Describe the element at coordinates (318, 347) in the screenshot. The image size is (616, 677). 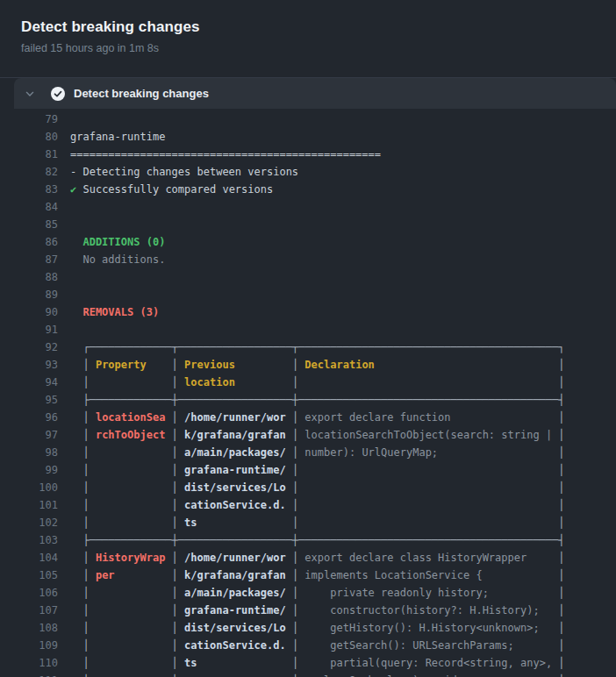
I see `log-text: ┌─────────────┬──────────────────┬──────…` at that location.